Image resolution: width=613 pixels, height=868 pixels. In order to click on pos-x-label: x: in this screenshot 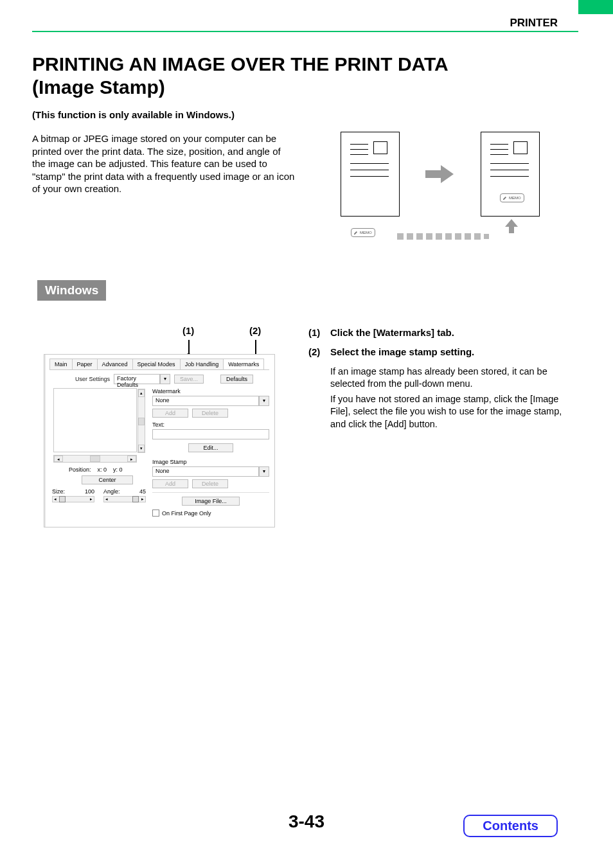, I will do `click(100, 470)`.